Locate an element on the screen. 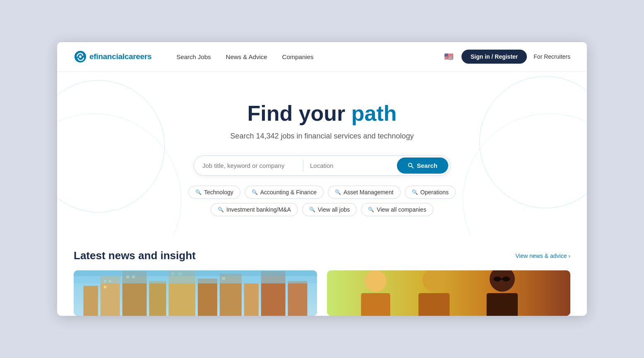  tag-view-all-jobs: 🔍 View all jobs is located at coordinates (329, 210).